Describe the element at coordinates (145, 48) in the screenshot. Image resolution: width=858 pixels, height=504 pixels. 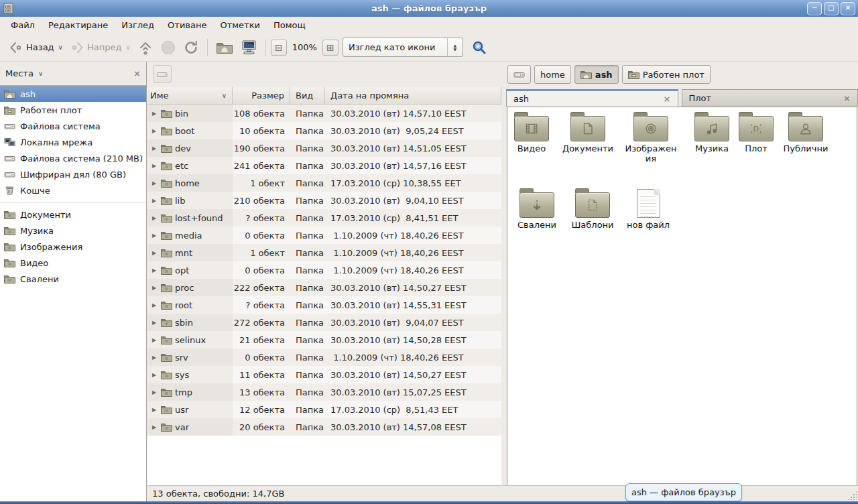
I see `up-button` at that location.